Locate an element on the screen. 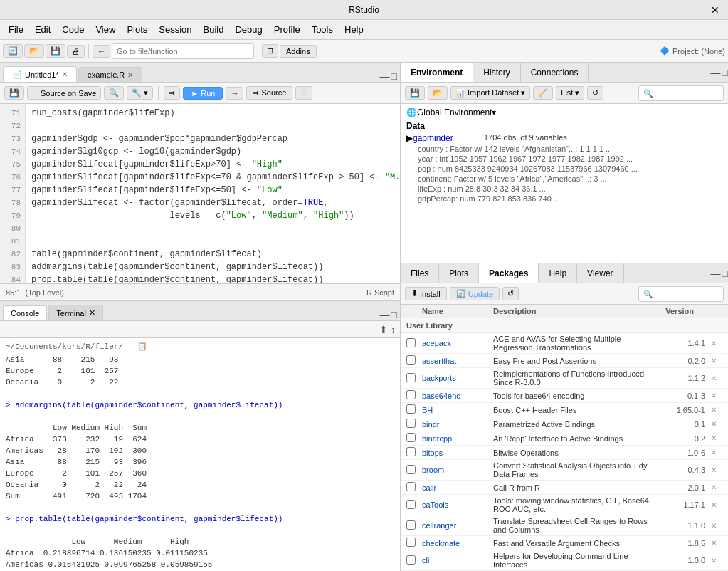 This screenshot has width=728, height=571. addins-button: Addins is located at coordinates (298, 51).